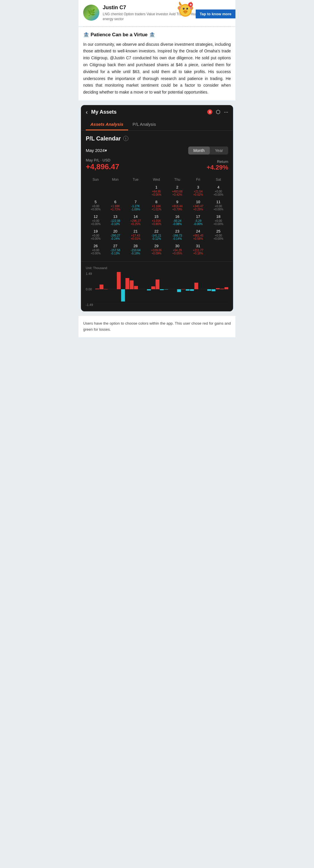 The width and height of the screenshot is (314, 868). I want to click on calendar-day-cell: 8 +1.16K +1.01%, so click(156, 206).